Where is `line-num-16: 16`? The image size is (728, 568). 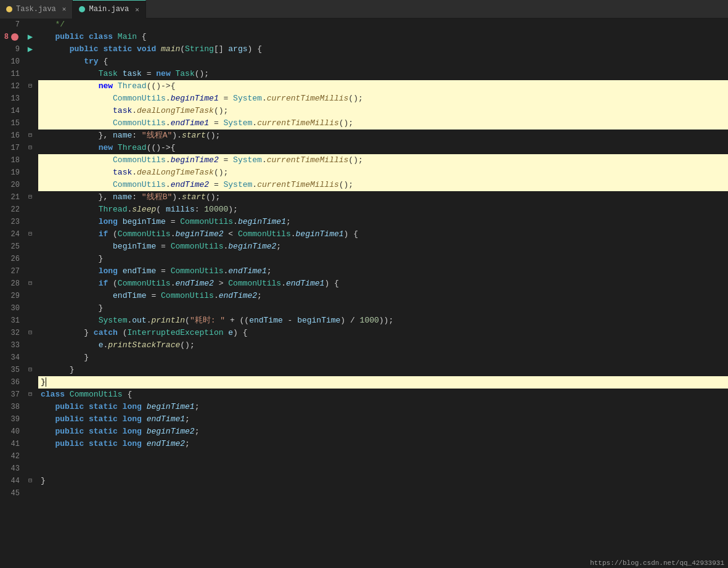
line-num-16: 16 is located at coordinates (10, 136).